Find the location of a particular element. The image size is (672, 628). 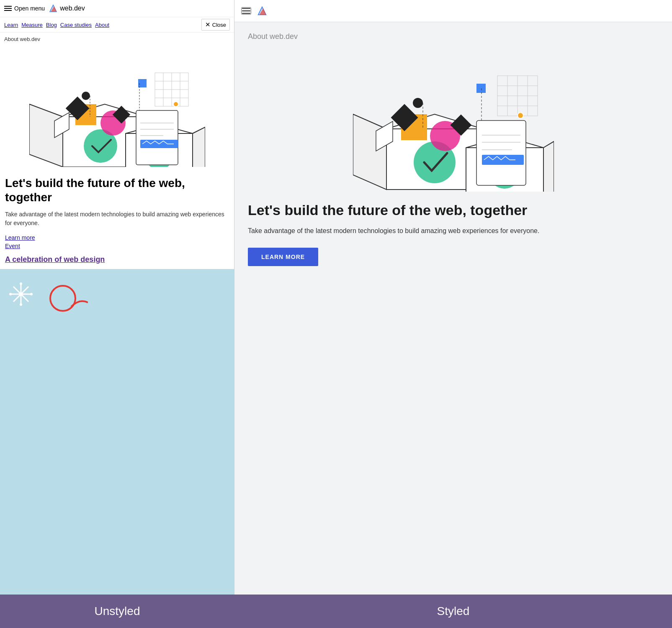

labels-row: Unstyled Styled is located at coordinates (336, 611).